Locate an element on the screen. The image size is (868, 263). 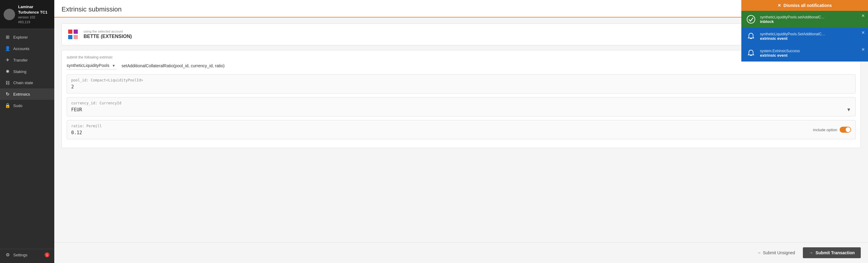
notif-inblock-subtitle: inblock is located at coordinates (812, 22).